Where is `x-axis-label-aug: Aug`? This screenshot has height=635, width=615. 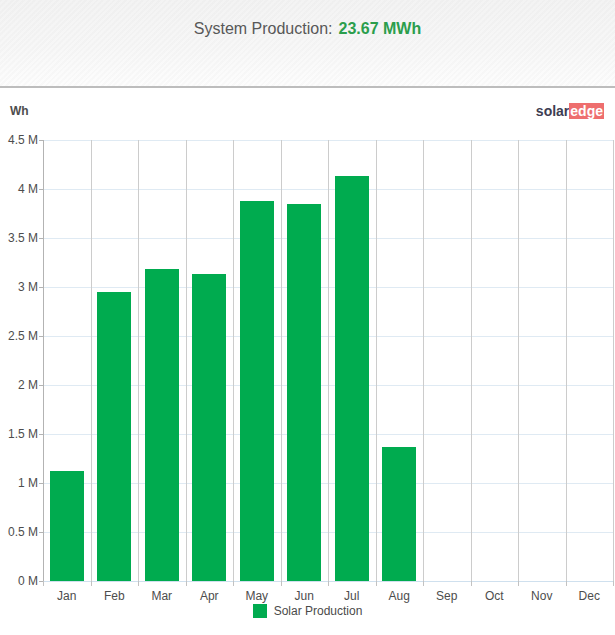 x-axis-label-aug: Aug is located at coordinates (400, 596).